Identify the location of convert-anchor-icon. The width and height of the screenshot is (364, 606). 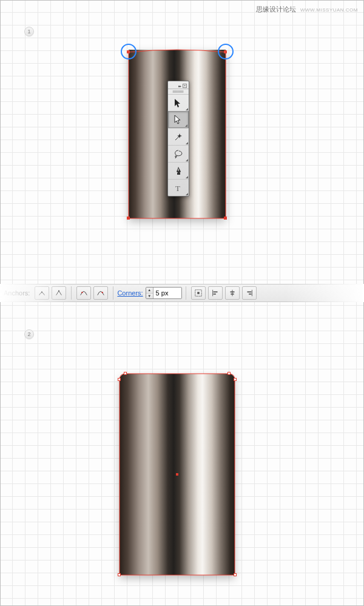
(42, 293).